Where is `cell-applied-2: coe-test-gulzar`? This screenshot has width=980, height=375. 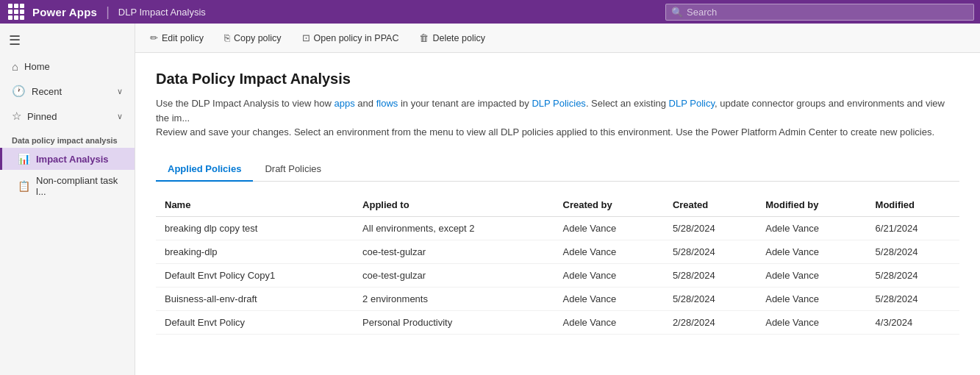 cell-applied-2: coe-test-gulzar is located at coordinates (454, 275).